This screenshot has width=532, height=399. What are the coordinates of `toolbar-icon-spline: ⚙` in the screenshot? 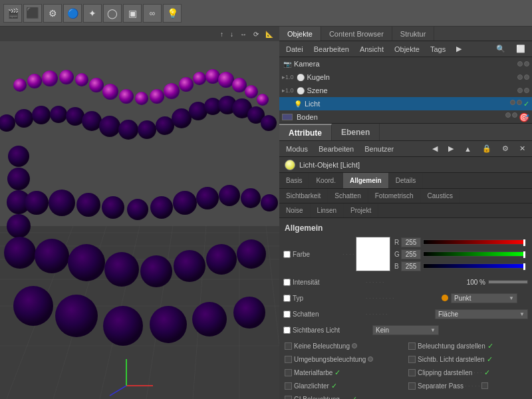 It's located at (53, 13).